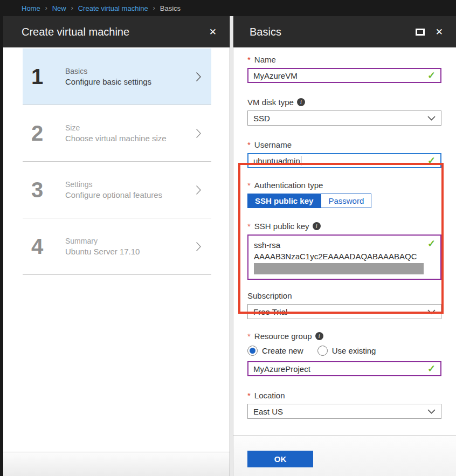 Image resolution: width=456 pixels, height=476 pixels. What do you see at coordinates (344, 350) in the screenshot?
I see `resource-group-radio-group: Create new Use existing` at bounding box center [344, 350].